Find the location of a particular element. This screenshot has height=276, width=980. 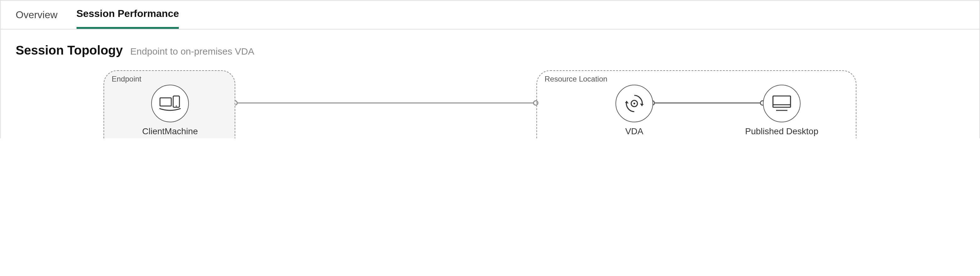

section-subtitle: Endpoint to on-premises VDA is located at coordinates (192, 51).